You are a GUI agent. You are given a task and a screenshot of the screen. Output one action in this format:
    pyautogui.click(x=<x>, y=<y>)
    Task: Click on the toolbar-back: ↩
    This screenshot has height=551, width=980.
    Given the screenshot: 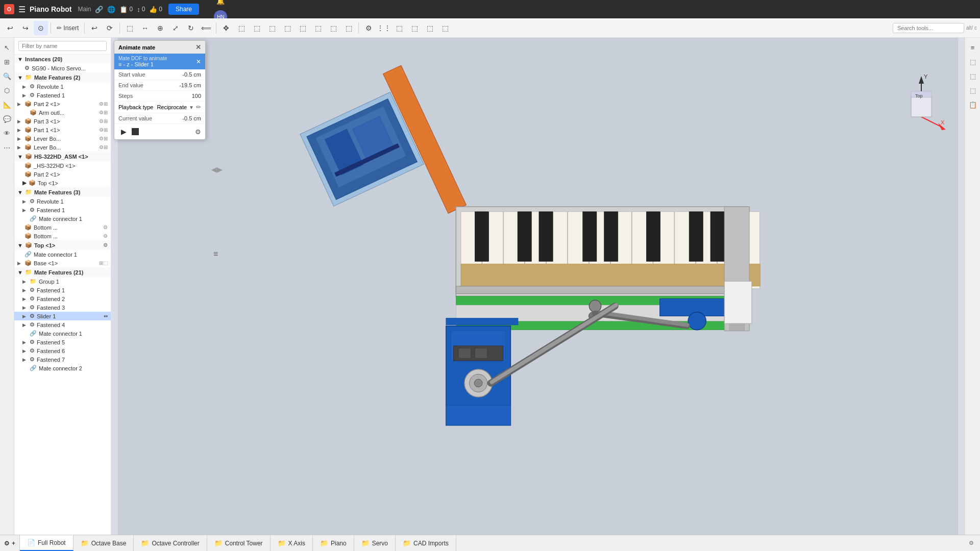 What is the action you would take?
    pyautogui.click(x=10, y=28)
    